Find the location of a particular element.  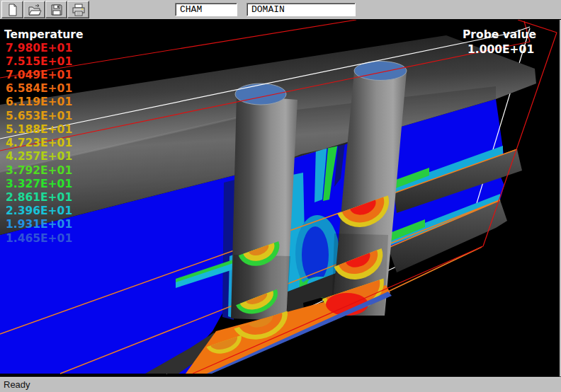

open-folder-icon is located at coordinates (35, 10).